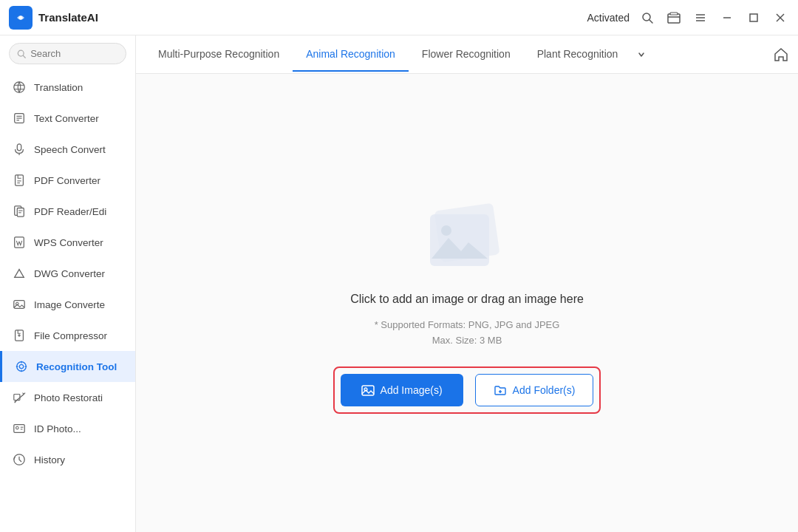 Image resolution: width=798 pixels, height=532 pixels. I want to click on search-titlebar-icon, so click(647, 18).